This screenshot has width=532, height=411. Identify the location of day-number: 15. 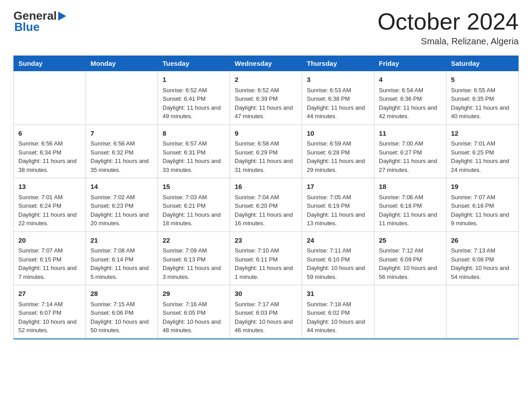
(194, 187).